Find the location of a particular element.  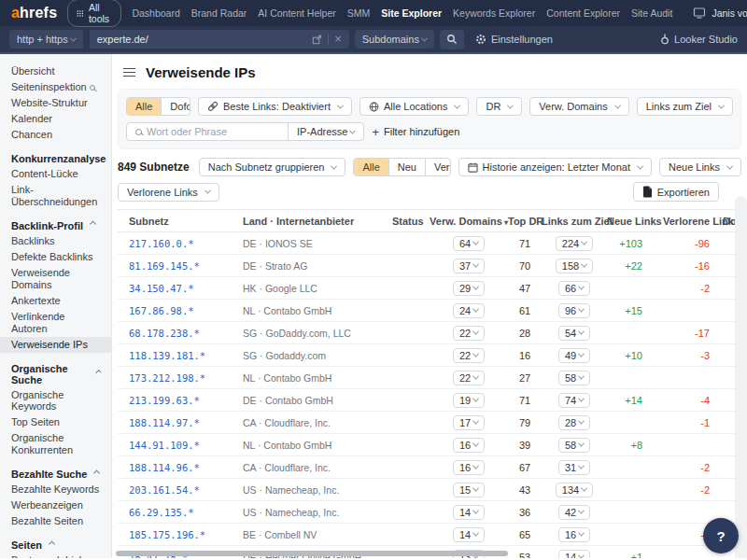

sidebar-item: Verlinkende Autoren is located at coordinates (56, 323).